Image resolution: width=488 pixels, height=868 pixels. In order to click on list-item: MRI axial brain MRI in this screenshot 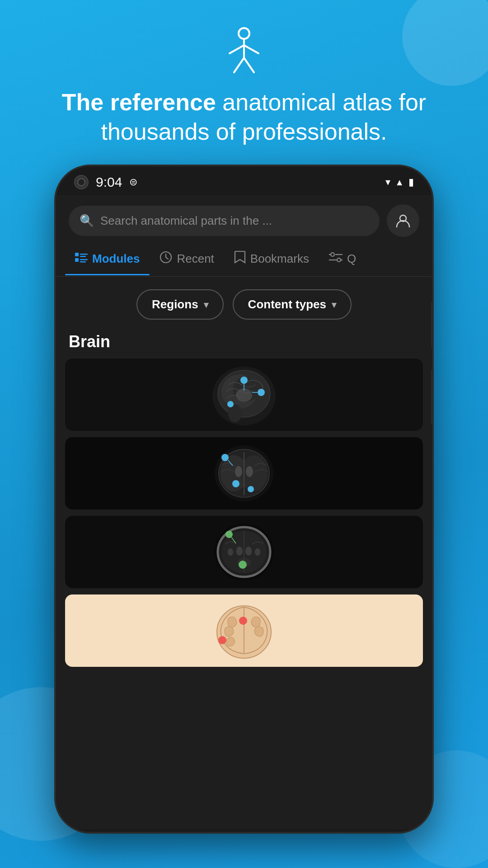, I will do `click(244, 473)`.